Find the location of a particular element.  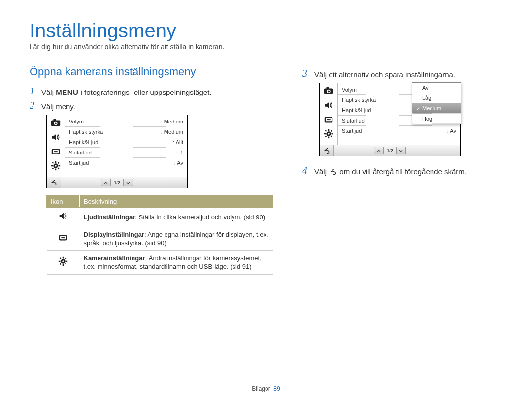

list-item: Haptik&Ljud : Allt is located at coordinates (126, 143).